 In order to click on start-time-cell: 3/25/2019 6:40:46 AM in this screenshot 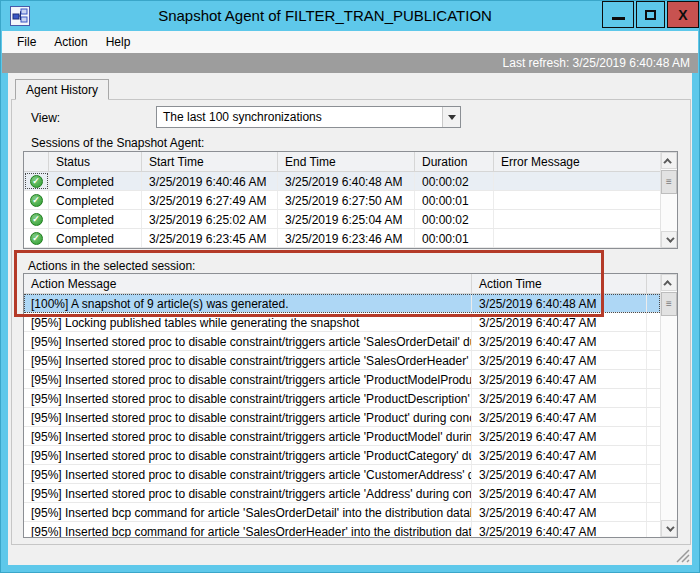, I will do `click(210, 181)`.